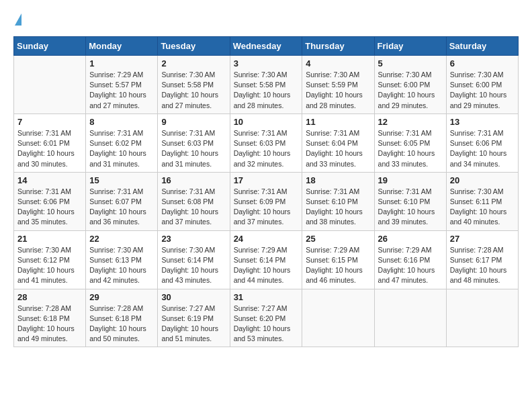  Describe the element at coordinates (266, 259) in the screenshot. I see `calendar-week-4: 21Sunrise: 7:30 AM Sunset: 6:12 PM Dayli…` at that location.